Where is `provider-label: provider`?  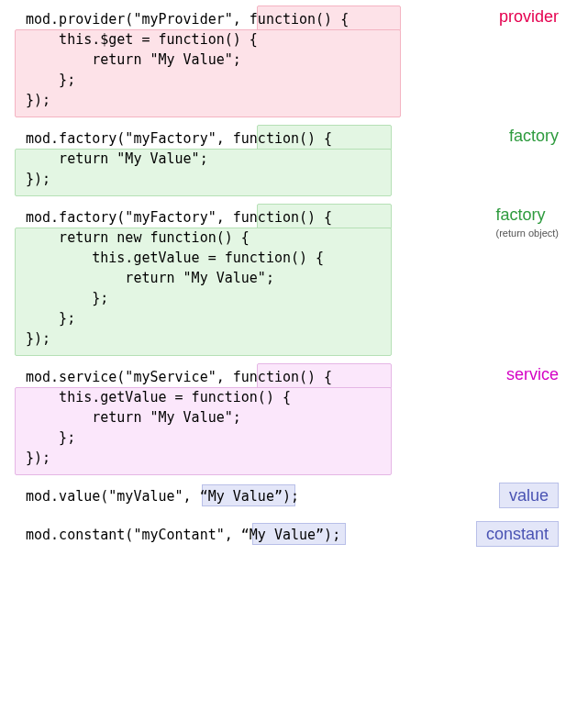
provider-label: provider is located at coordinates (528, 17).